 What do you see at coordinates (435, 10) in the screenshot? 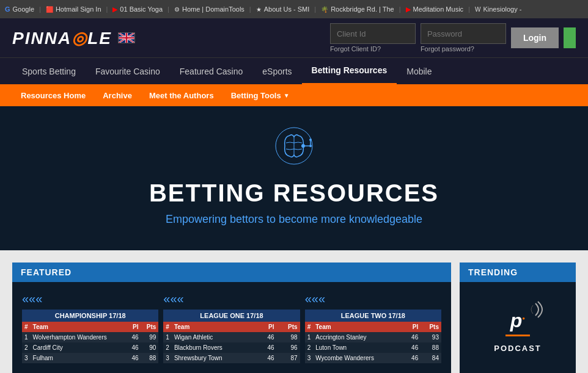
I see `tab-meditation: ▶ Meditation Music` at bounding box center [435, 10].